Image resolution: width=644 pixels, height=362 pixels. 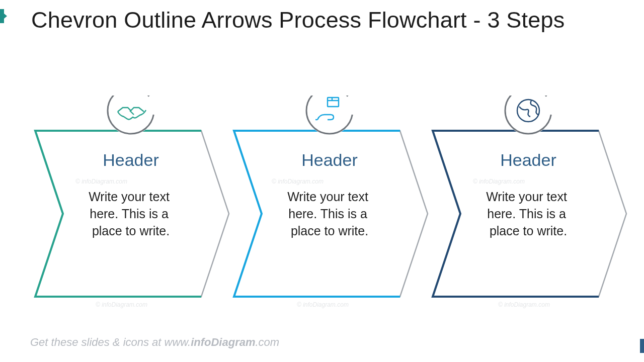 What do you see at coordinates (328, 20) in the screenshot?
I see `slide-title: Chevron Outline Arrows Process Flowchart…` at bounding box center [328, 20].